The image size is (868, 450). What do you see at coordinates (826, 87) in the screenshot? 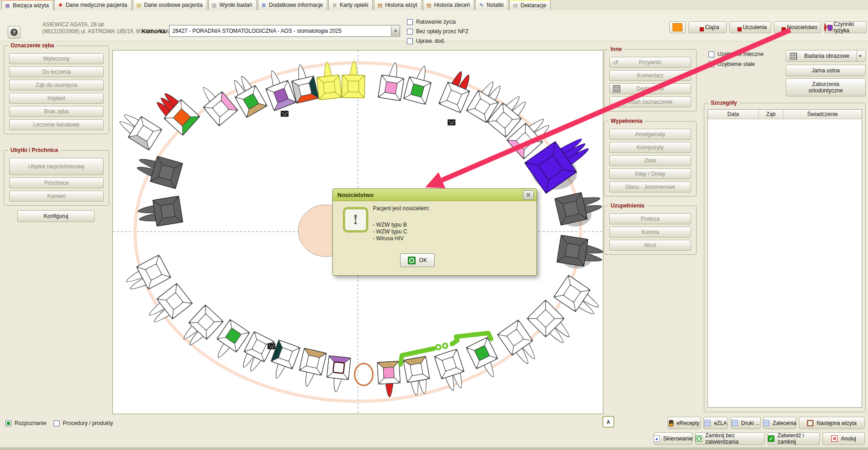
I see `zaburzenia-ortodontyczne-button: Zaburzenia ortodontyczne` at bounding box center [826, 87].